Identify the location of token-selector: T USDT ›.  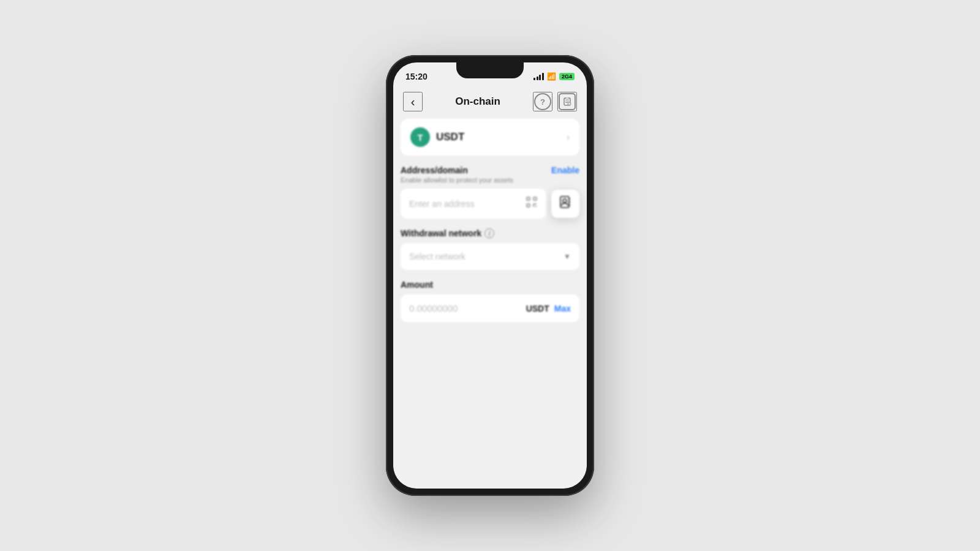
(490, 137).